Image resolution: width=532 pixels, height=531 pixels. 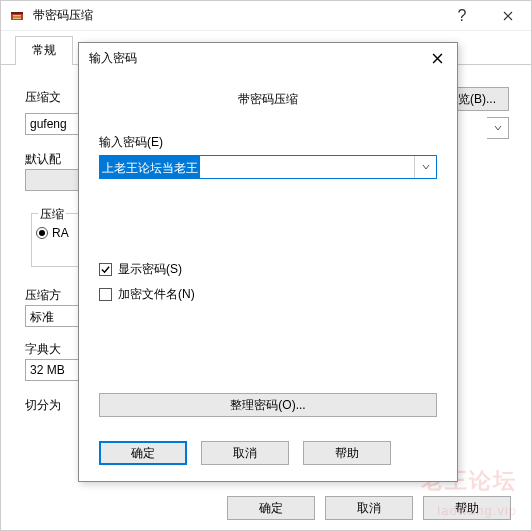 I want to click on password-label: 输入密码(E), so click(x=268, y=142).